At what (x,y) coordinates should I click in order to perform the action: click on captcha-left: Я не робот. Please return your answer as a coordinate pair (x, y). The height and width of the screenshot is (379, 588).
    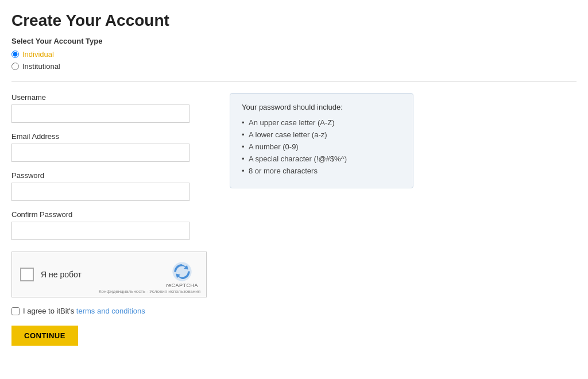
    Looking at the image, I should click on (51, 274).